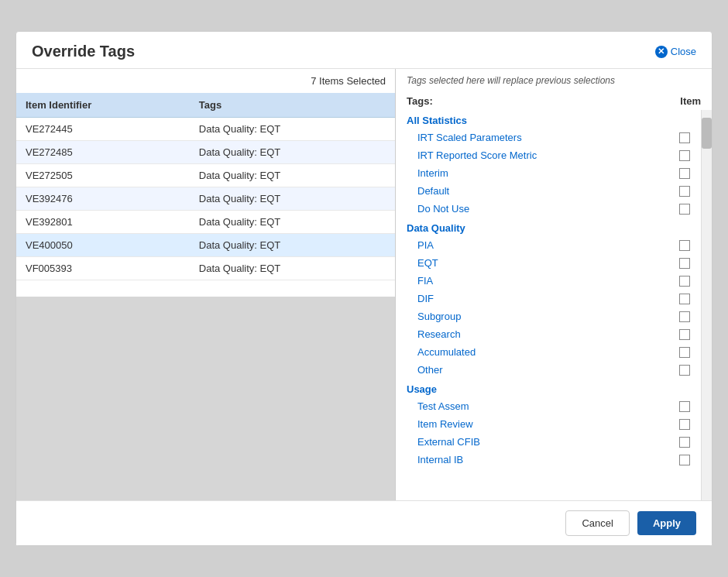 This screenshot has height=577, width=728. What do you see at coordinates (548, 388) in the screenshot?
I see `tags-section-header: Usage` at bounding box center [548, 388].